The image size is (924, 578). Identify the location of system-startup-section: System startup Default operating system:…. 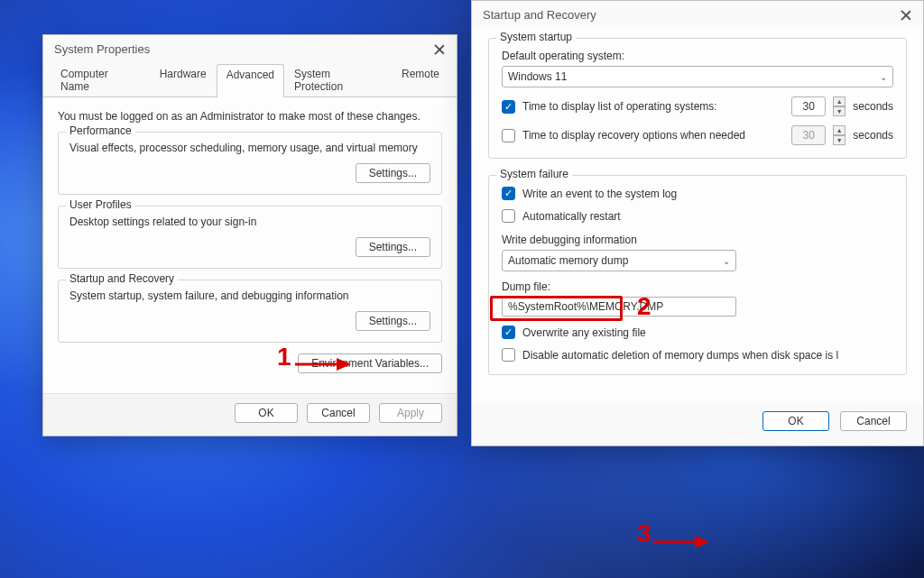
(698, 98).